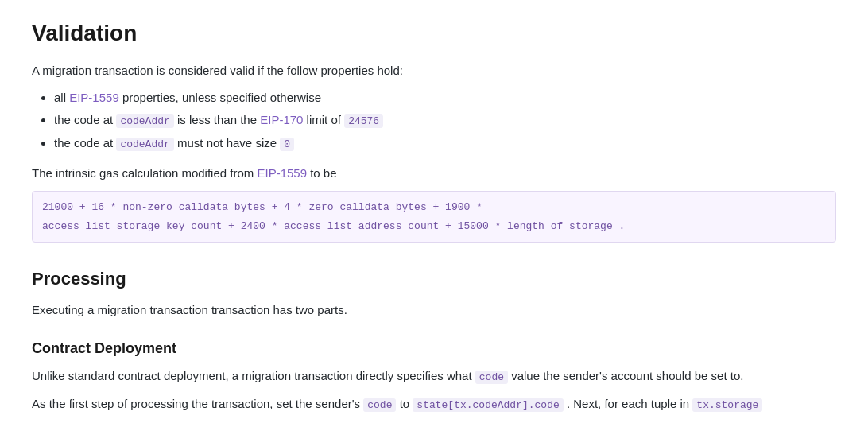 The image size is (868, 423). What do you see at coordinates (324, 119) in the screenshot?
I see `bullet-2-after: limit of` at bounding box center [324, 119].